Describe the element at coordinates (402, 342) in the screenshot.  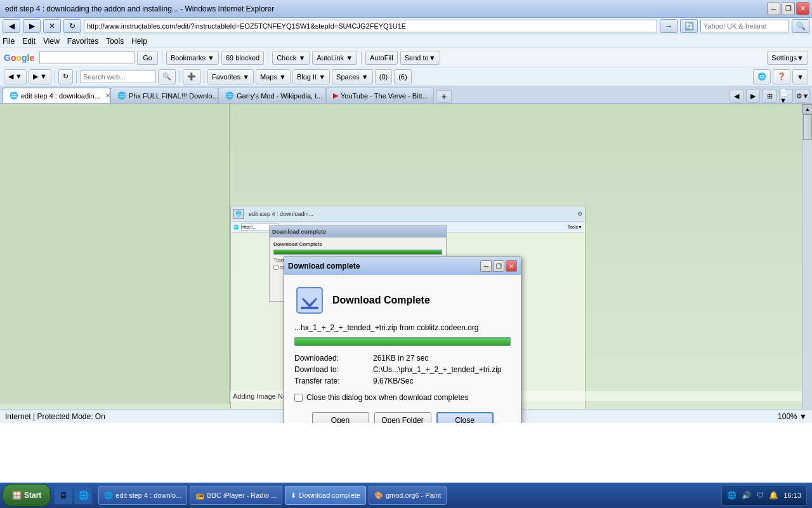
I see `progress-bar-fill` at that location.